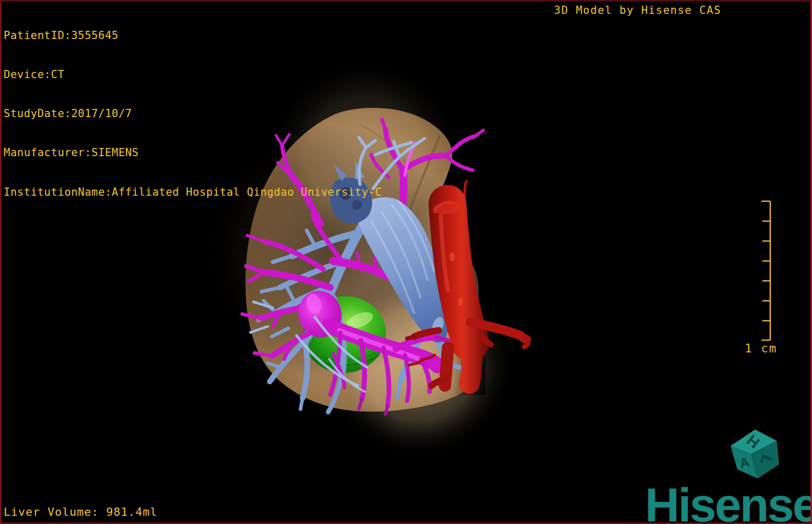 The height and width of the screenshot is (524, 812). Describe the element at coordinates (193, 75) in the screenshot. I see `device-line: Device:CT` at that location.